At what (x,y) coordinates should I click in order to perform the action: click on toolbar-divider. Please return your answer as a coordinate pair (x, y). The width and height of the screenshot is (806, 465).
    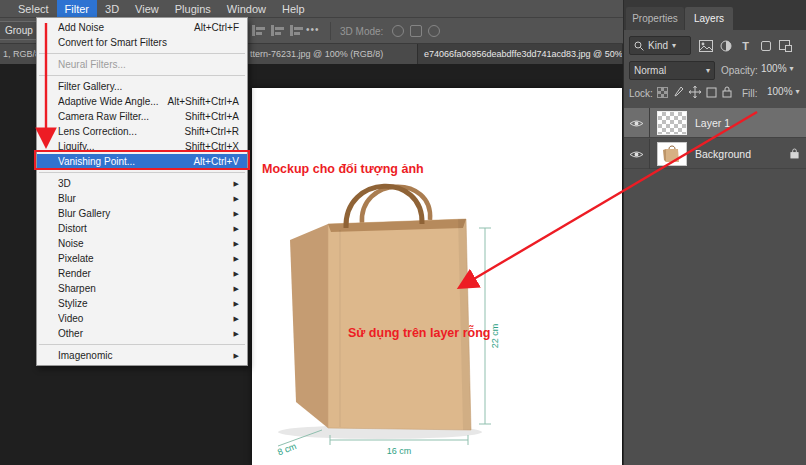
    Looking at the image, I should click on (330, 31).